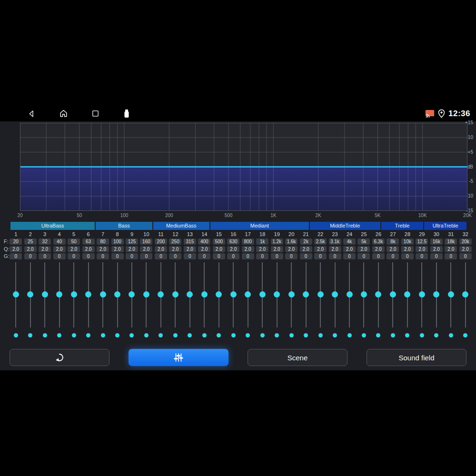  What do you see at coordinates (291, 242) in the screenshot?
I see `band-frequency-chip: 1.6k` at bounding box center [291, 242].